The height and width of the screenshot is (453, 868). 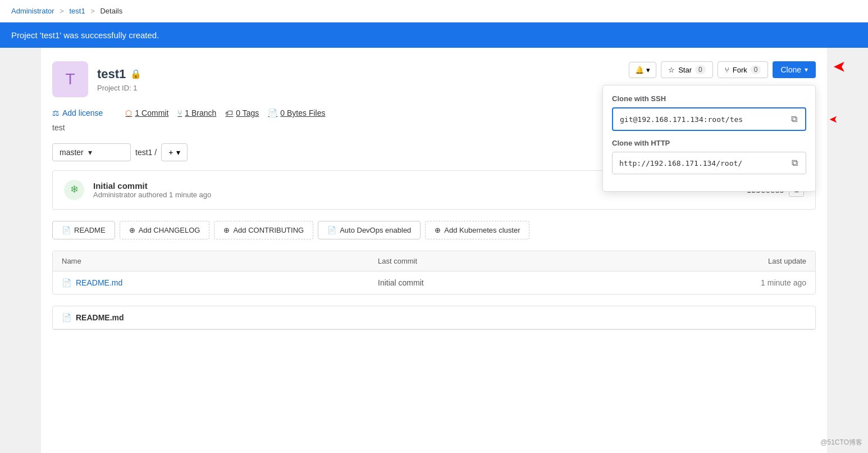 What do you see at coordinates (369, 230) in the screenshot?
I see `auto-devops-button: 📄 Auto DevOps enabled` at bounding box center [369, 230].